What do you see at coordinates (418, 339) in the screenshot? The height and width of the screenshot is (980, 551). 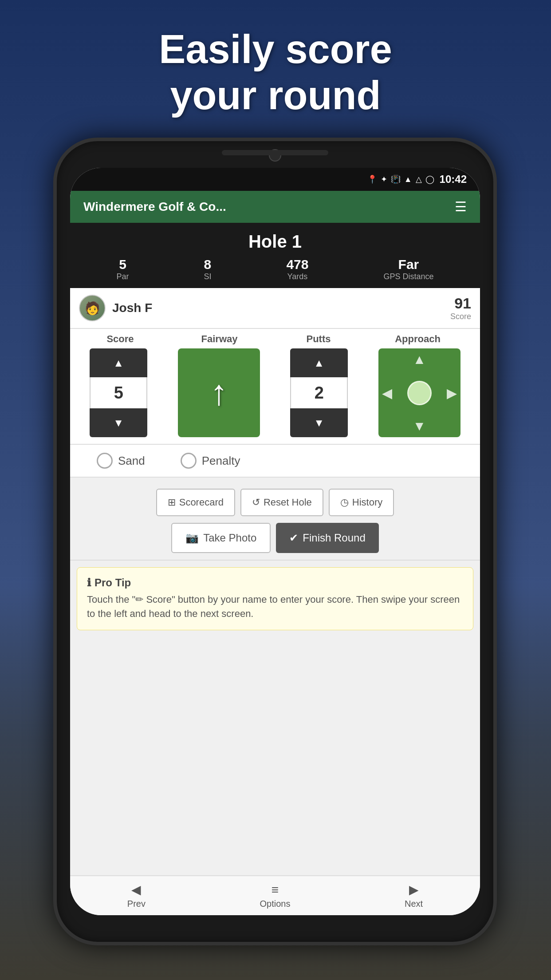 I see `approach-header: Approach` at bounding box center [418, 339].